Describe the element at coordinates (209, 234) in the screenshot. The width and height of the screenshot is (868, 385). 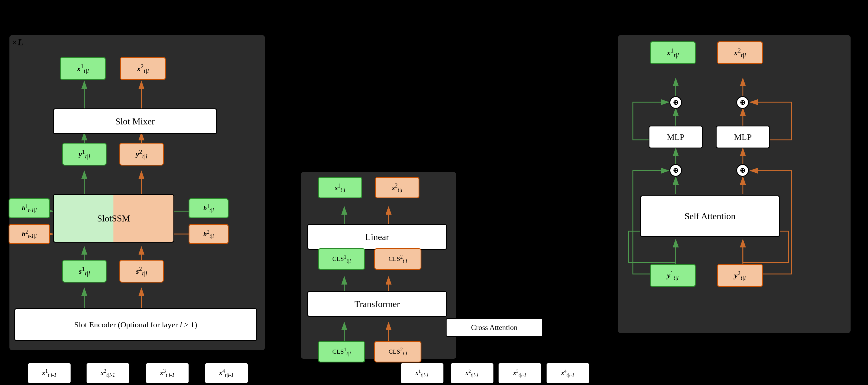
I see `h-cur-2-box: h2t|l` at that location.